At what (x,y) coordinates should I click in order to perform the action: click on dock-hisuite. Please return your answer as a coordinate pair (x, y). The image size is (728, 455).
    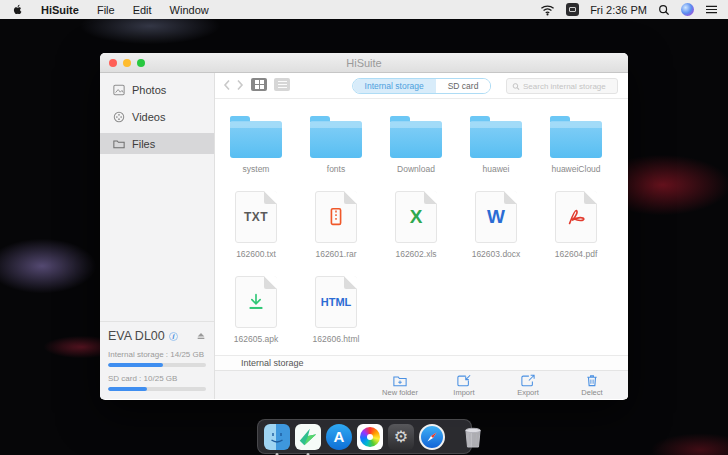
    Looking at the image, I should click on (308, 437).